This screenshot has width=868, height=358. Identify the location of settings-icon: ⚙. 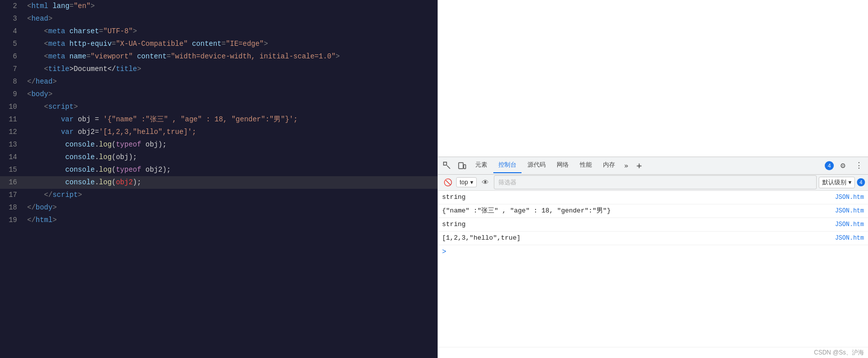
(843, 166).